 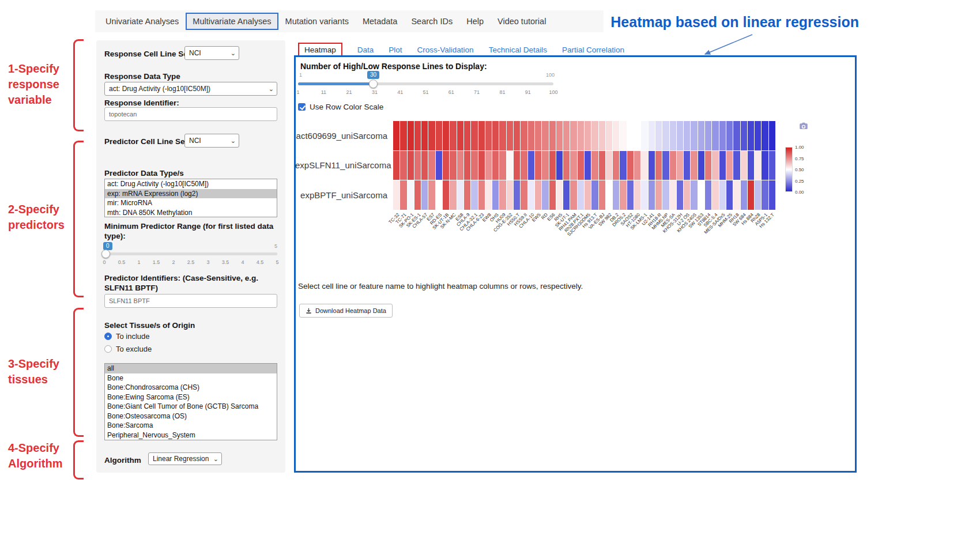 I want to click on tissue-exclude-radio, so click(x=108, y=349).